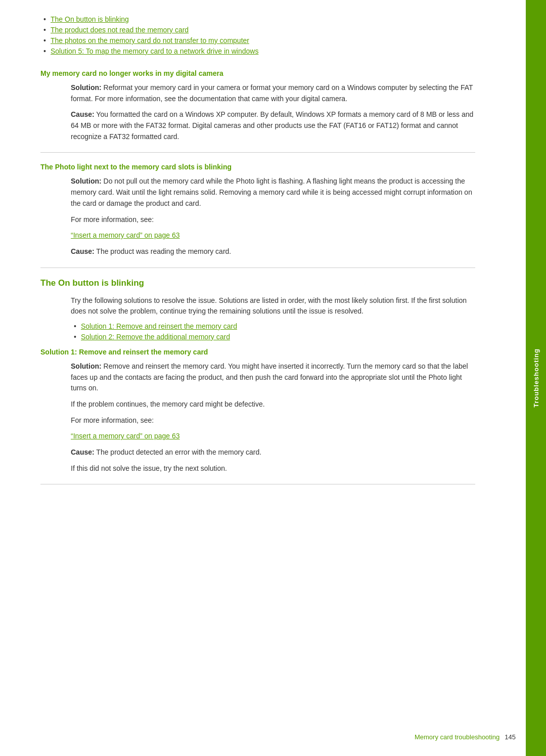 The width and height of the screenshot is (546, 756). I want to click on section1-cause: Cause: You formatted the card on a Windo…, so click(273, 125).